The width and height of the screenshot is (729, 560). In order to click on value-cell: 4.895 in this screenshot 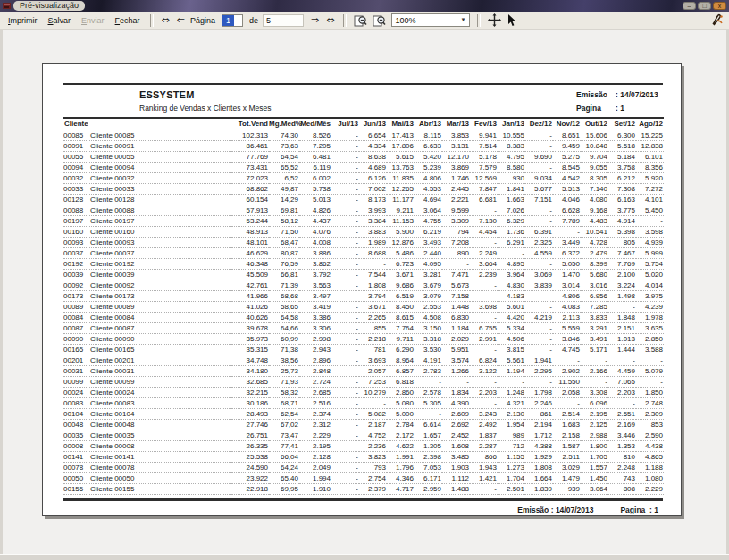, I will do `click(511, 264)`.